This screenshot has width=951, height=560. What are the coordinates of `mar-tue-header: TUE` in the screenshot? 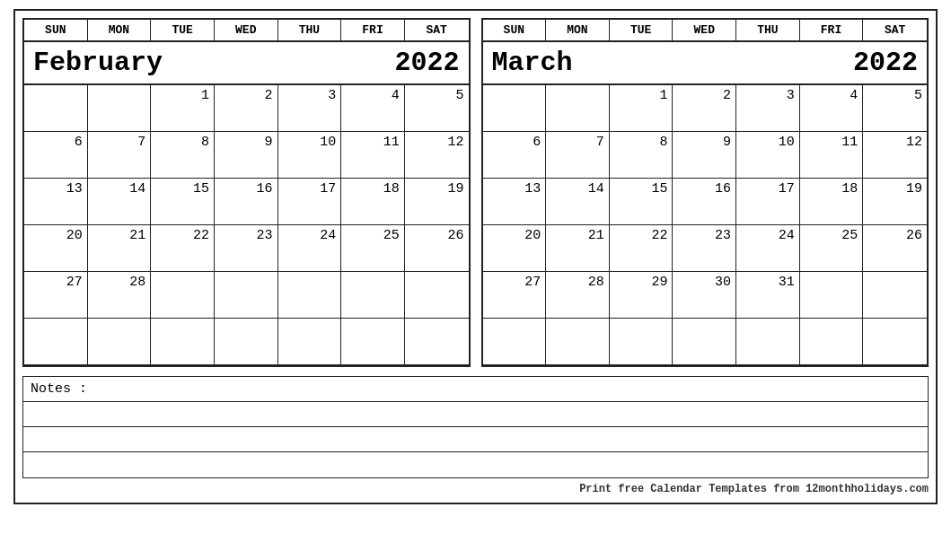 It's located at (641, 31).